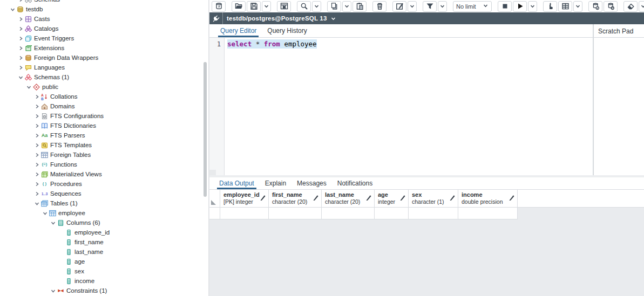  What do you see at coordinates (104, 9) in the screenshot?
I see `tree-item-testdb: testdb` at bounding box center [104, 9].